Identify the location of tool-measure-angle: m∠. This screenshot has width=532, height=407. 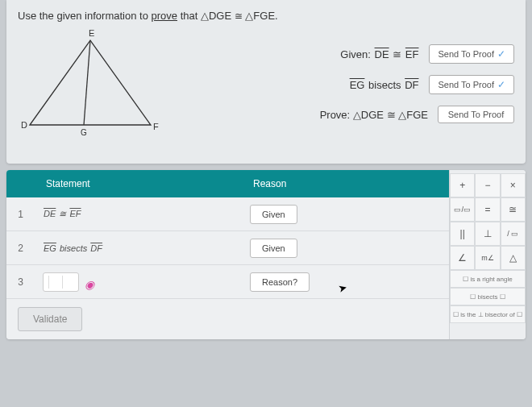
(487, 258).